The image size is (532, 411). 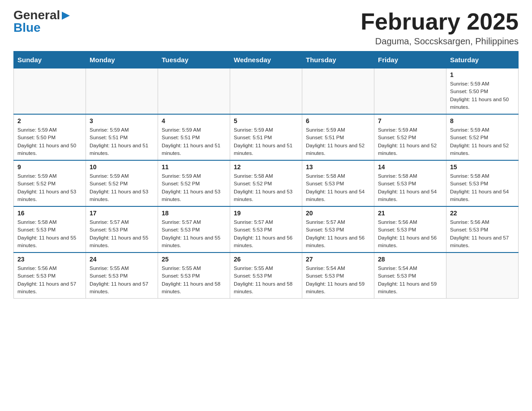 What do you see at coordinates (194, 167) in the screenshot?
I see `day-number: 11` at bounding box center [194, 167].